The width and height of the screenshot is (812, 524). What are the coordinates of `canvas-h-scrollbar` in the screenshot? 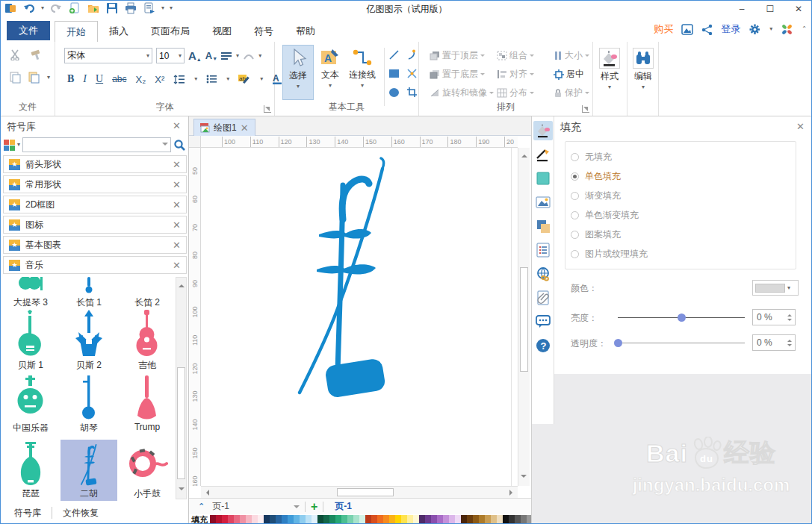 It's located at (359, 492).